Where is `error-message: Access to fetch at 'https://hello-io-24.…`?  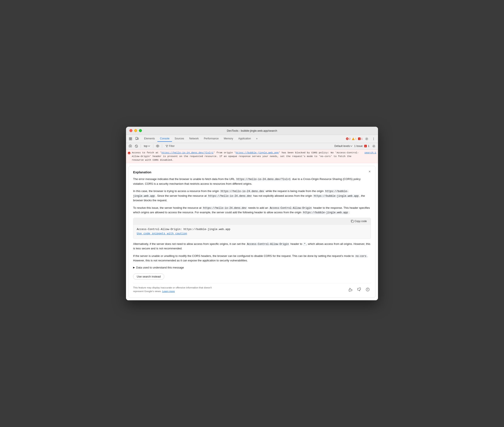
error-message: Access to fetch at 'https://hello-io-24.… is located at coordinates (248, 156).